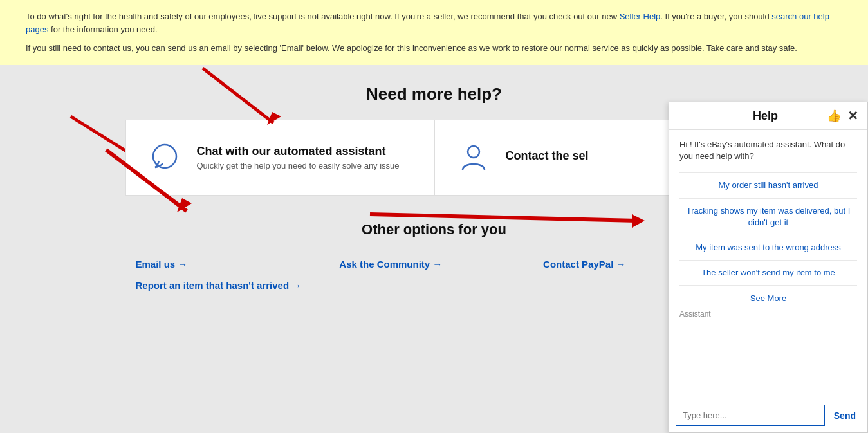 This screenshot has height=433, width=868. I want to click on chat-card-text: Chat with our automated assistant Quickl…, so click(299, 158).